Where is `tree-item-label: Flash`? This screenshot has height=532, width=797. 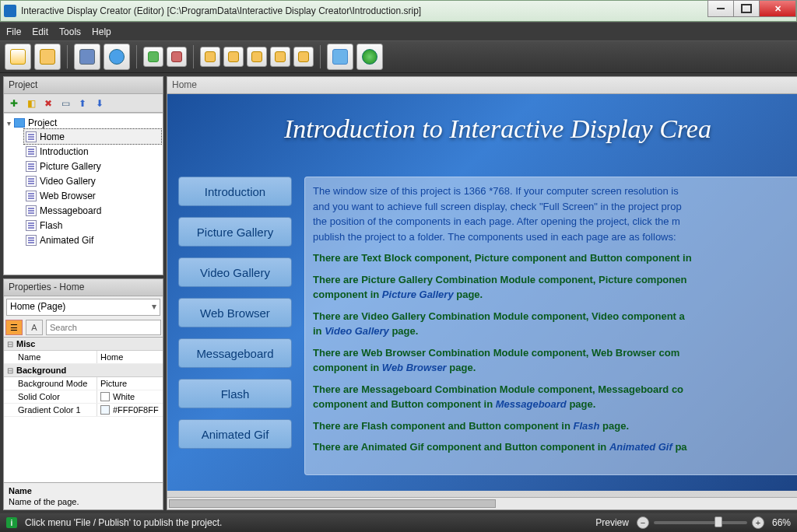
tree-item-label: Flash is located at coordinates (51, 226).